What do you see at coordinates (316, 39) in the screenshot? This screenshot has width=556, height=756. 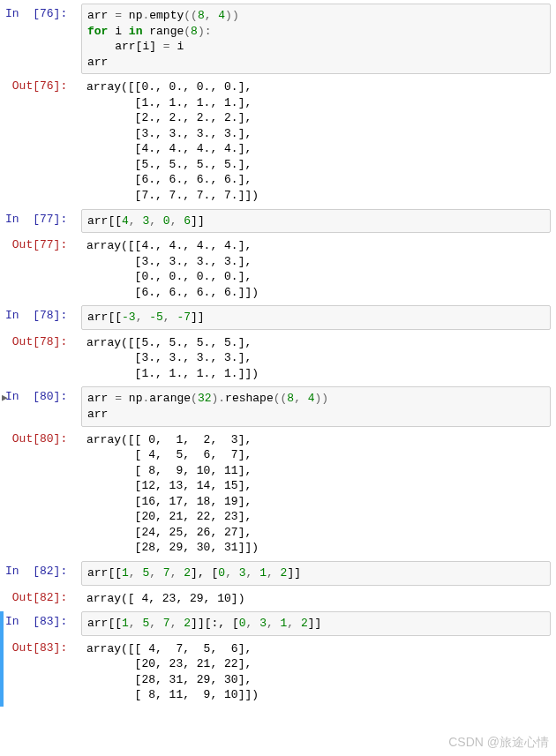 I see `code-input: arr = np.empty((7, 4)) for i in range(8)…` at bounding box center [316, 39].